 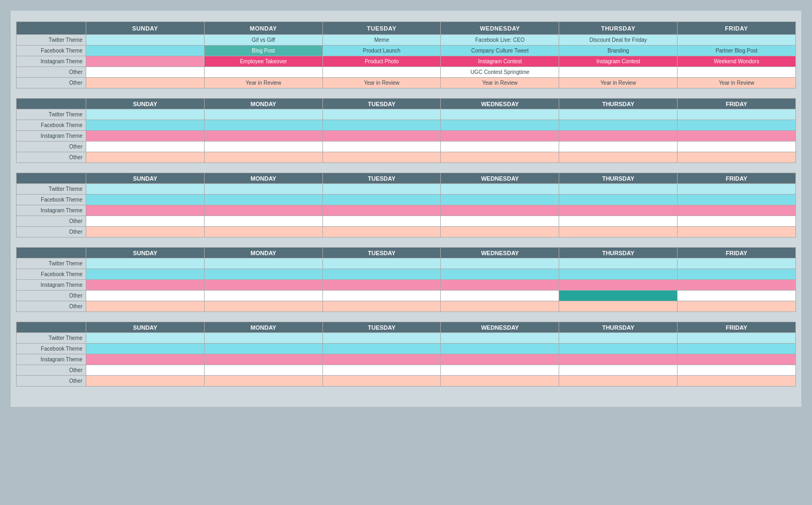 I want to click on w4-fb-thu, so click(x=618, y=274).